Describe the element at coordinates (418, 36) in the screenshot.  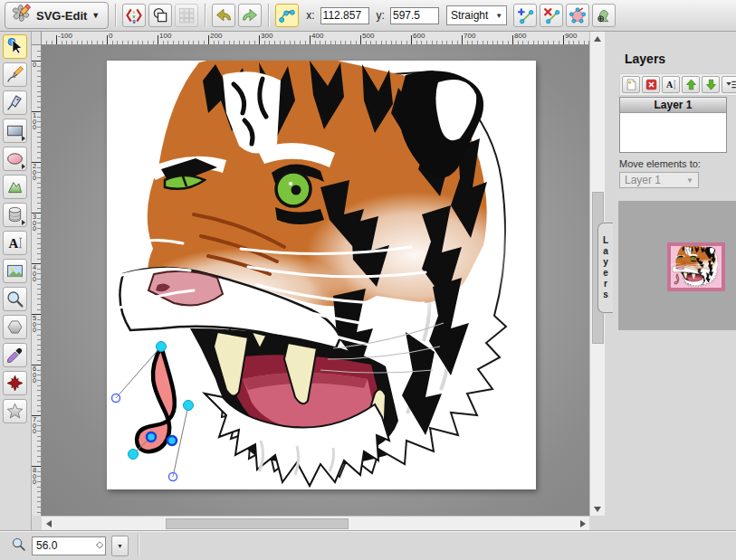
I see `ruler-h-label: 600` at that location.